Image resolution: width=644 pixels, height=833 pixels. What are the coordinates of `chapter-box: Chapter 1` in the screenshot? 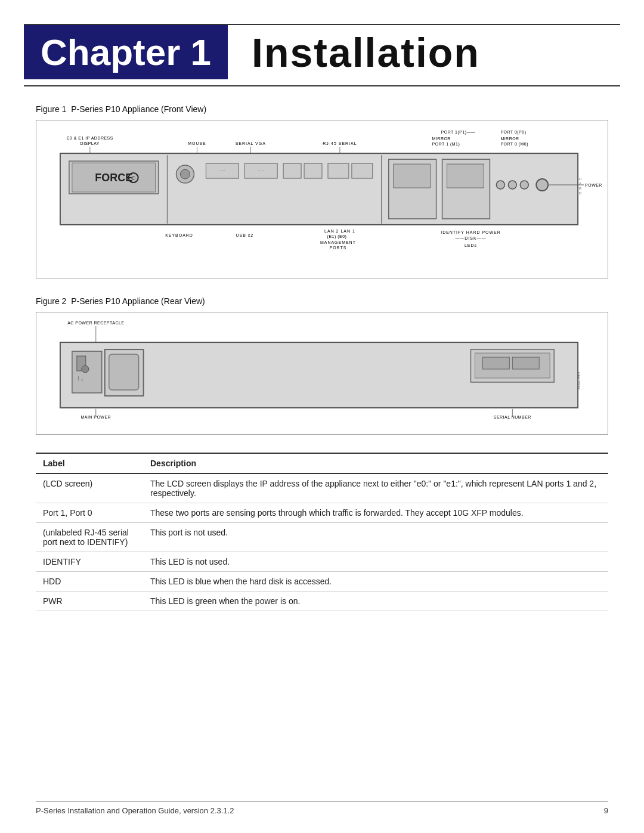 It's located at (126, 52).